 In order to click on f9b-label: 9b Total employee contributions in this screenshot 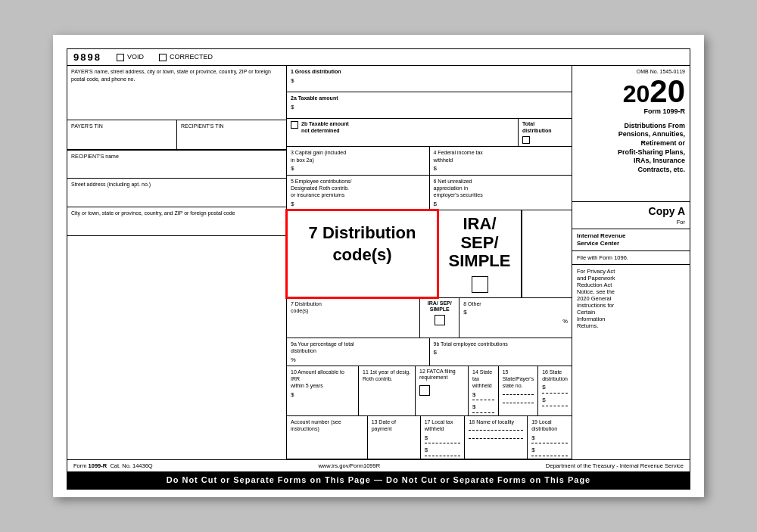, I will do `click(471, 344)`.